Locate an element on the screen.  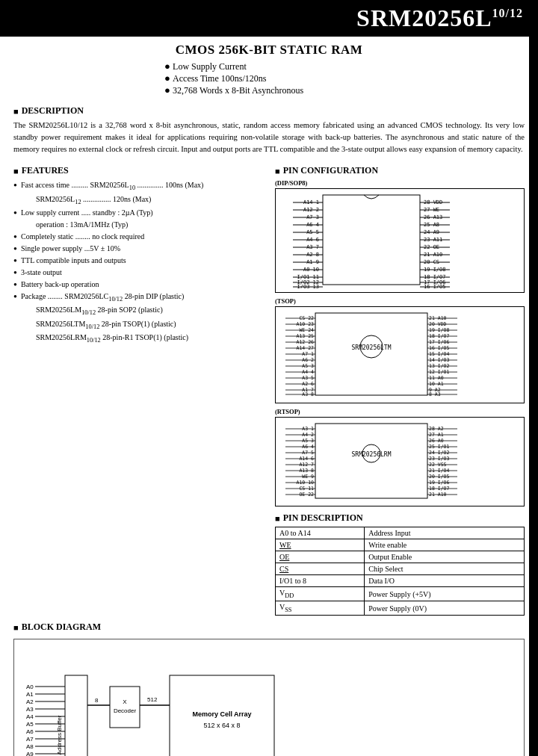
block-diagram-heading: BLOCK DIAGRAM is located at coordinates (269, 628).